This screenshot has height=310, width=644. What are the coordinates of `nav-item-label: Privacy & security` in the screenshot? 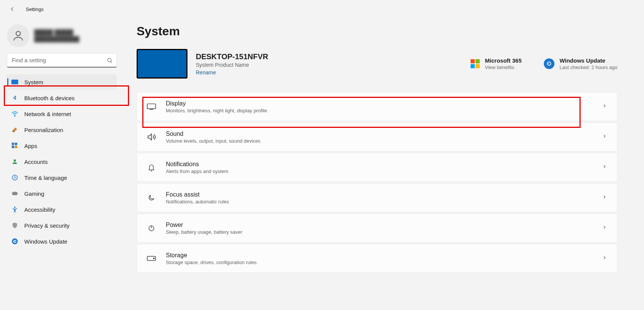 It's located at (47, 225).